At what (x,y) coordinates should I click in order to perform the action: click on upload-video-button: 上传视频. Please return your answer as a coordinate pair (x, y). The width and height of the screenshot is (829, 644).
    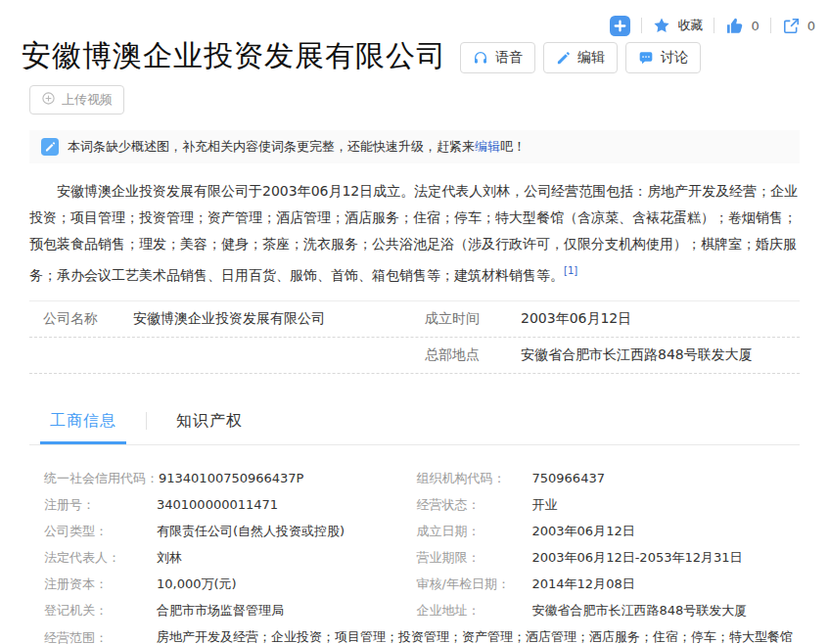
    Looking at the image, I should click on (76, 100).